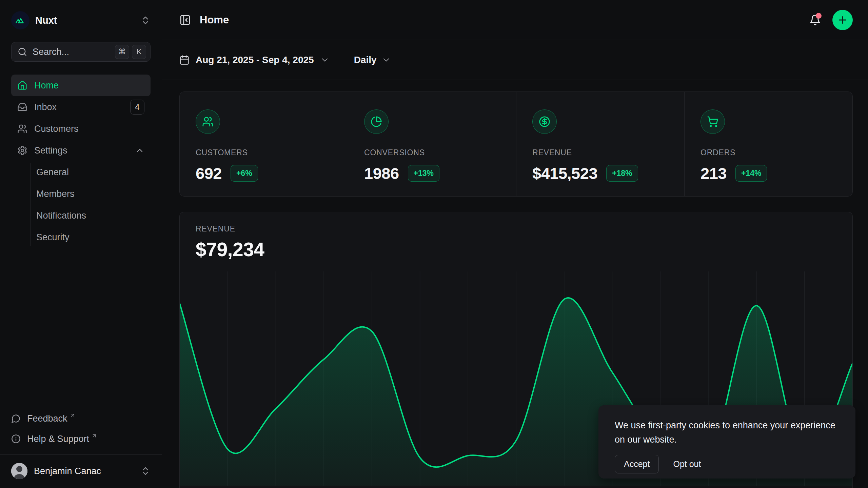 Image resolution: width=868 pixels, height=488 pixels. Describe the element at coordinates (22, 150) in the screenshot. I see `gear-icon` at that location.